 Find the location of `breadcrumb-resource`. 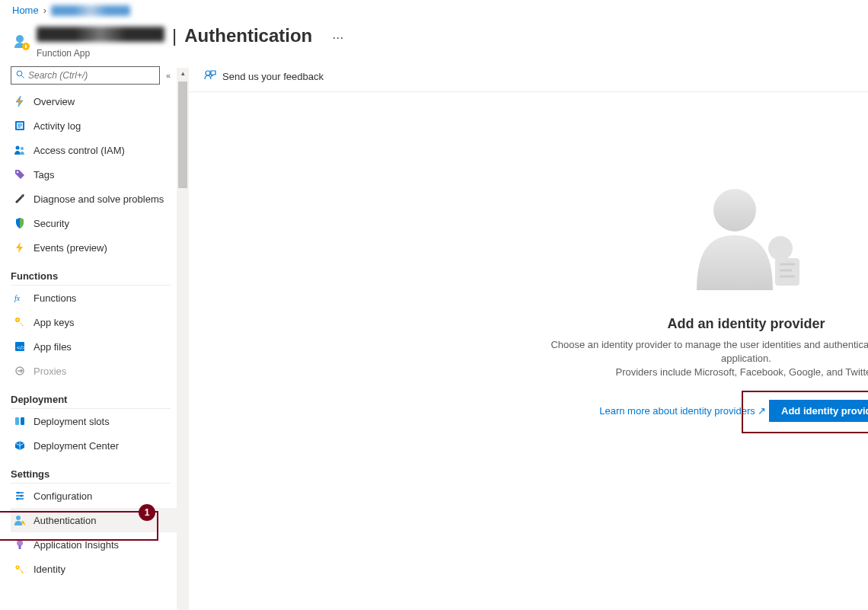

breadcrumb-resource is located at coordinates (91, 11).